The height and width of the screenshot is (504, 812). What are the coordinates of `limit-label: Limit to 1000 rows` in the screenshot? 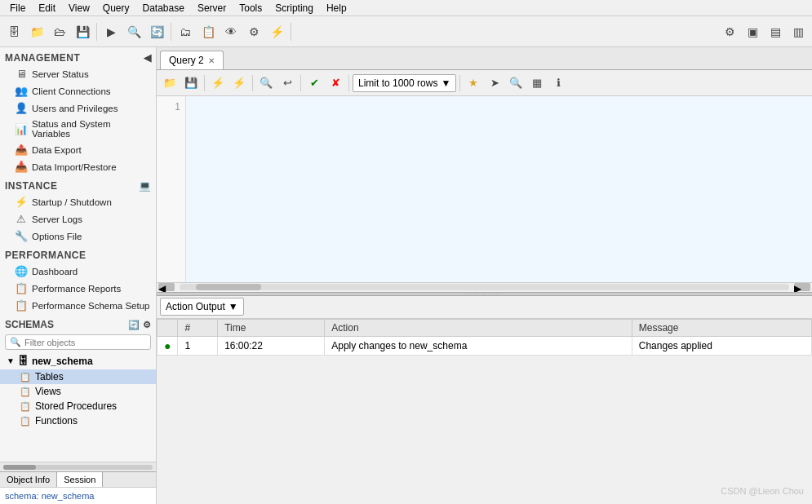 It's located at (398, 83).